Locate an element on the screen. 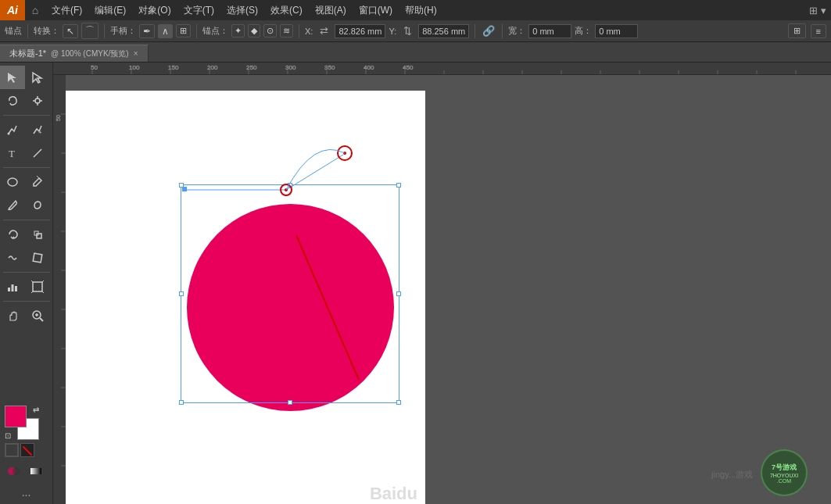 Image resolution: width=831 pixels, height=504 pixels. stroke-box is located at coordinates (12, 450).